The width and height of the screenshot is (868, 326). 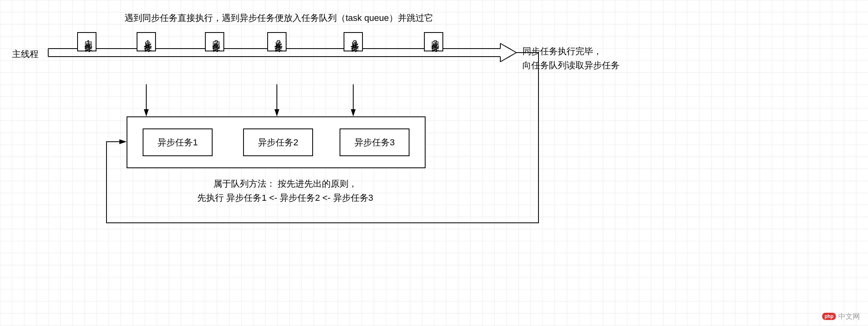 What do you see at coordinates (375, 142) in the screenshot?
I see `queue-item-3: 异步任务3` at bounding box center [375, 142].